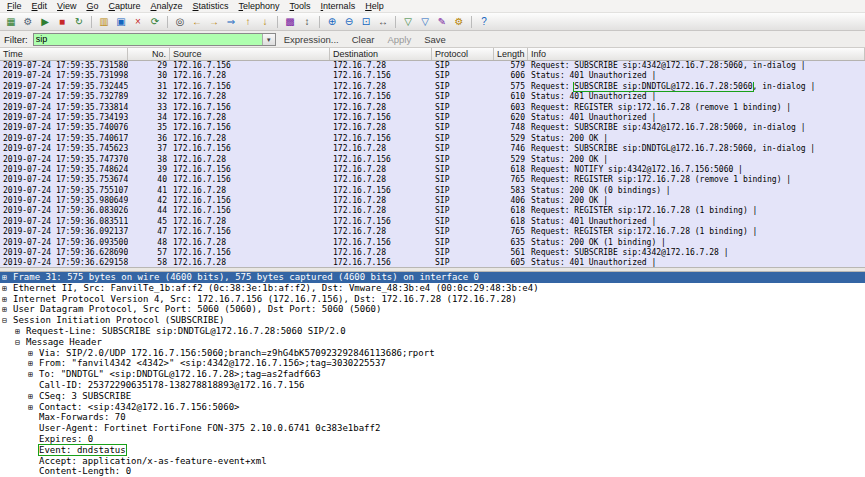  I want to click on open-file-icon: ▥, so click(104, 22).